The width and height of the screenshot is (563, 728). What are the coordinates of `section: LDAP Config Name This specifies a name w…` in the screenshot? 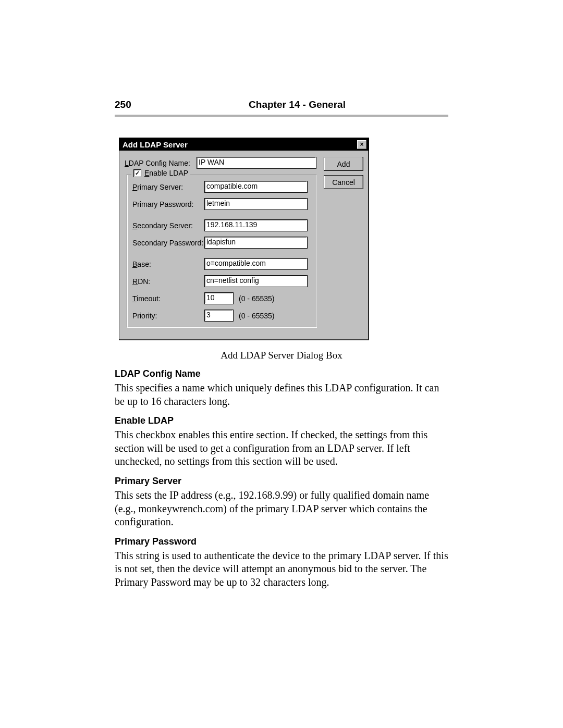 It's located at (282, 388).